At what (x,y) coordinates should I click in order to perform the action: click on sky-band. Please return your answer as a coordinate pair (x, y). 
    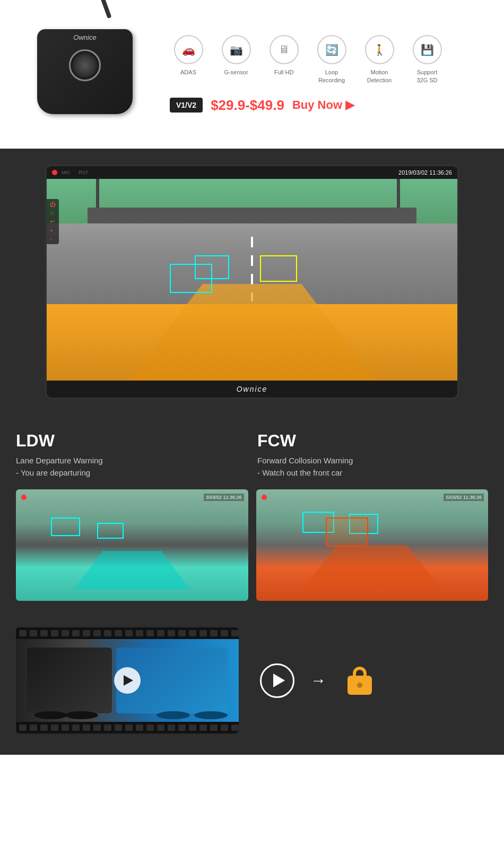
    Looking at the image, I should click on (252, 201).